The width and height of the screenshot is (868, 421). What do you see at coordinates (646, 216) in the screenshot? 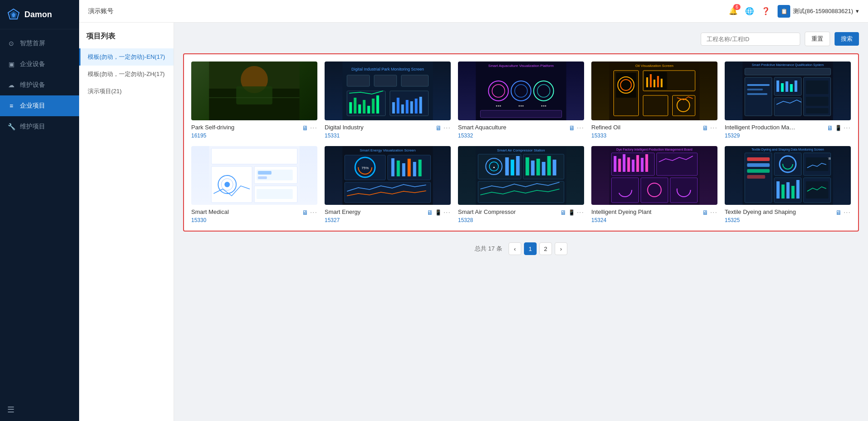
I see `project-meta-dyeplant: Intelligent Dyeing Plant15324` at bounding box center [646, 216].